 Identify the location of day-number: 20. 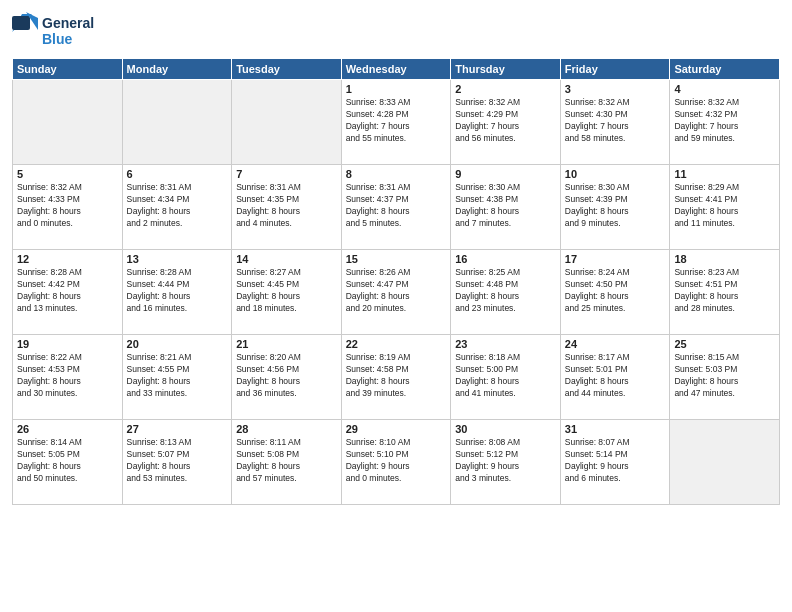
(178, 344).